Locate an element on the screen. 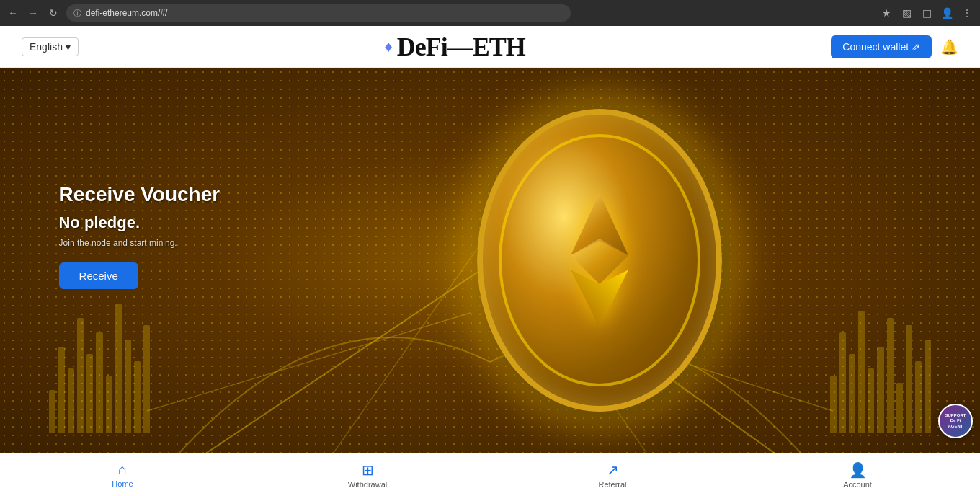  bell-icon: 🔔 is located at coordinates (950, 47).